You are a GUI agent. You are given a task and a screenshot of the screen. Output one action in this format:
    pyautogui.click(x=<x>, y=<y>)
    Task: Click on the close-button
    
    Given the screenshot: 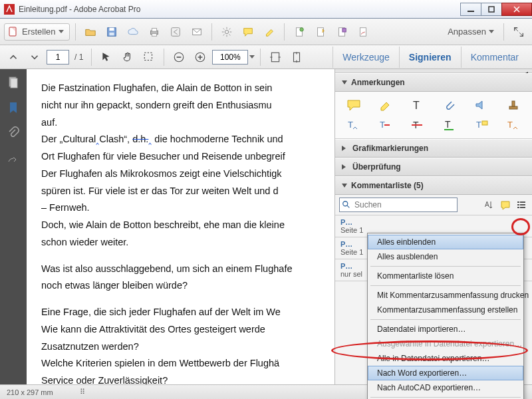 What is the action you would take?
    pyautogui.click(x=517, y=9)
    